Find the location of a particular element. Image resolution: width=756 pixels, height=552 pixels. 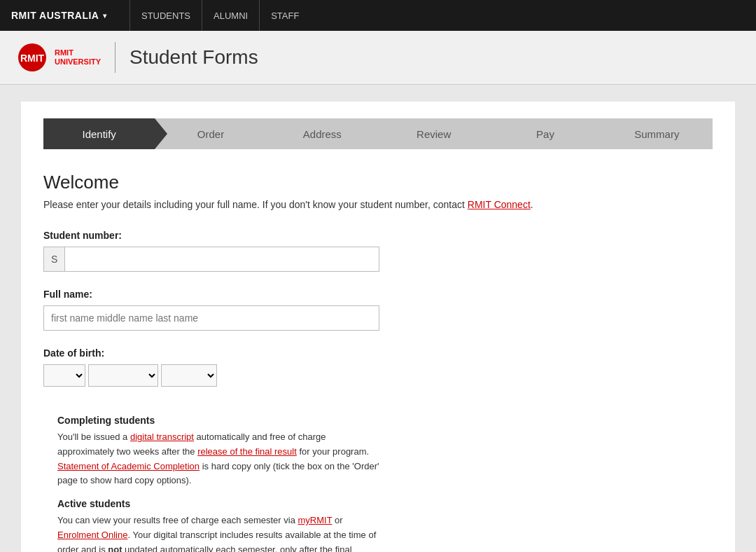

logo-text: RMIT UNIVERSITY is located at coordinates (78, 57).